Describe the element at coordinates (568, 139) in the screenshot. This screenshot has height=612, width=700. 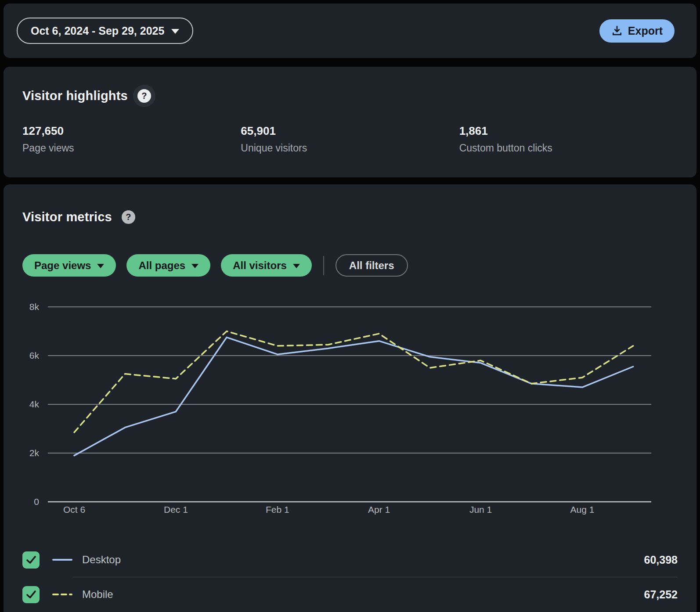
I see `stat-custom-button-clicks: 1,861 Custom button clicks` at that location.